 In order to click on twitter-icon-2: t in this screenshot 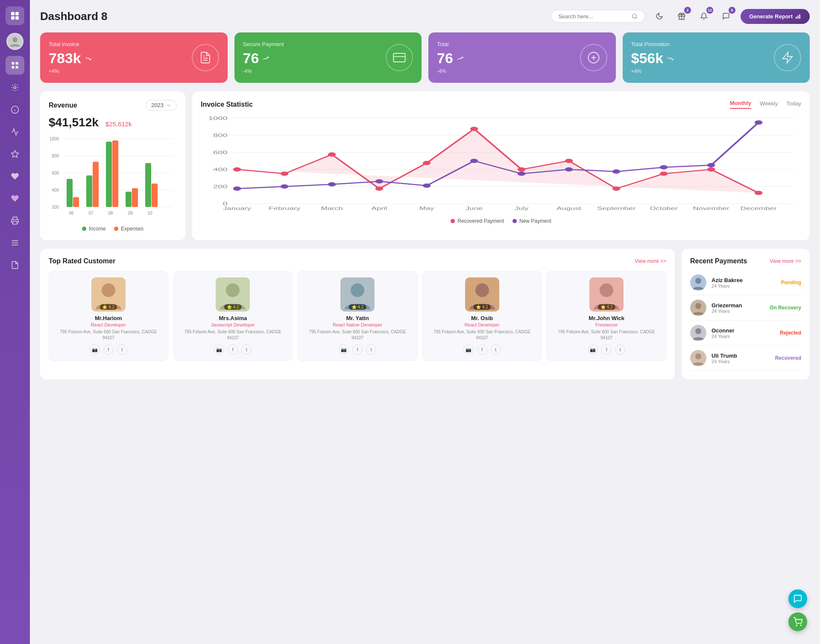, I will do `click(371, 350)`.